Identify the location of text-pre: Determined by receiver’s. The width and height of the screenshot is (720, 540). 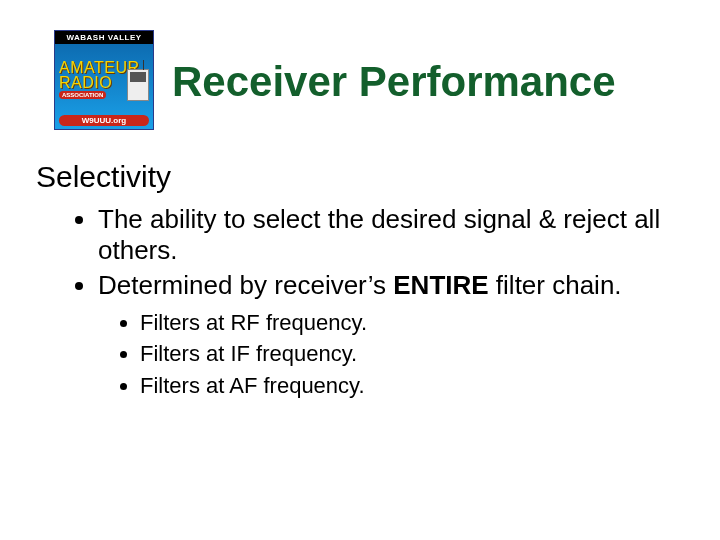
(246, 285).